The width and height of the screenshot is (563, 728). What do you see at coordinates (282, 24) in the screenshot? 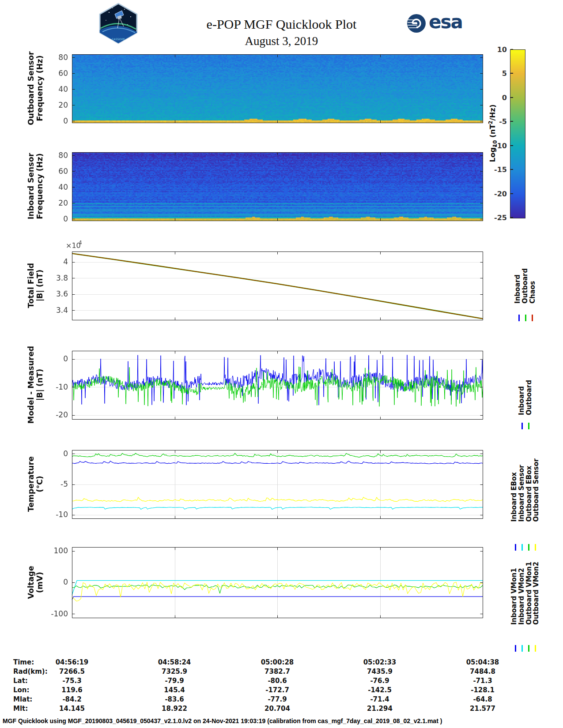
I see `page-title: e-POP MGF Quicklook Plot` at bounding box center [282, 24].